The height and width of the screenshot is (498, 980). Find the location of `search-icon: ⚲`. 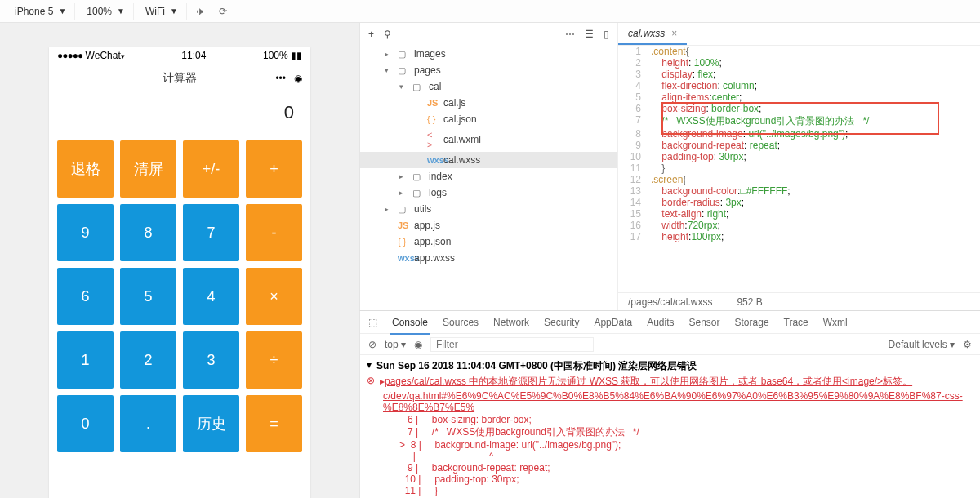

search-icon: ⚲ is located at coordinates (387, 34).